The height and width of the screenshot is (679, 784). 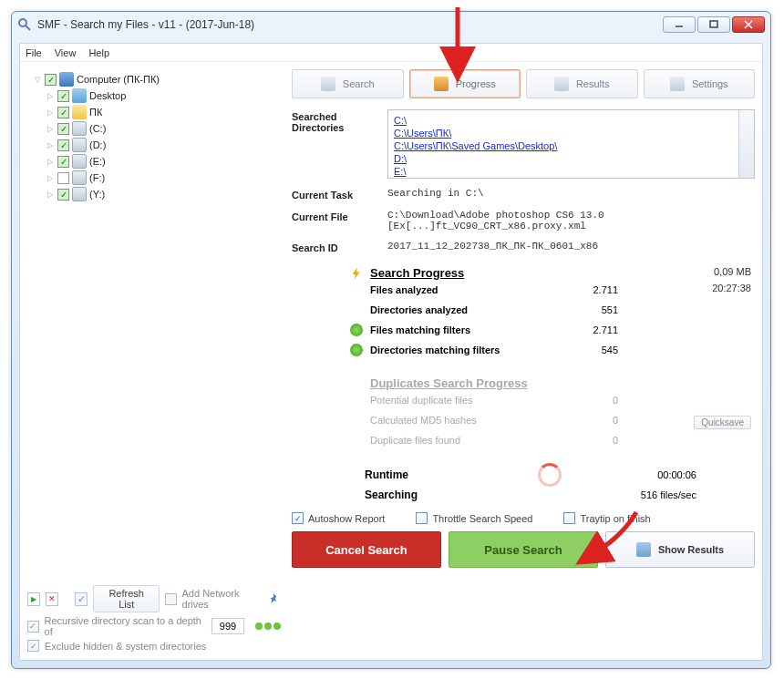 What do you see at coordinates (157, 79) in the screenshot?
I see `tree-node-computer: Computer (ПК-ПК)` at bounding box center [157, 79].